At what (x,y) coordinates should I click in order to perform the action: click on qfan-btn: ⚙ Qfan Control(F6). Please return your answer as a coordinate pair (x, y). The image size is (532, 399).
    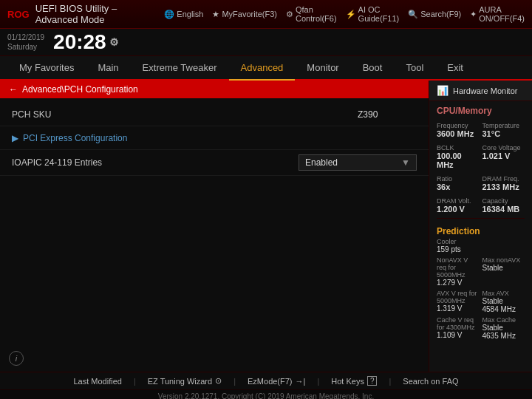
    Looking at the image, I should click on (312, 14).